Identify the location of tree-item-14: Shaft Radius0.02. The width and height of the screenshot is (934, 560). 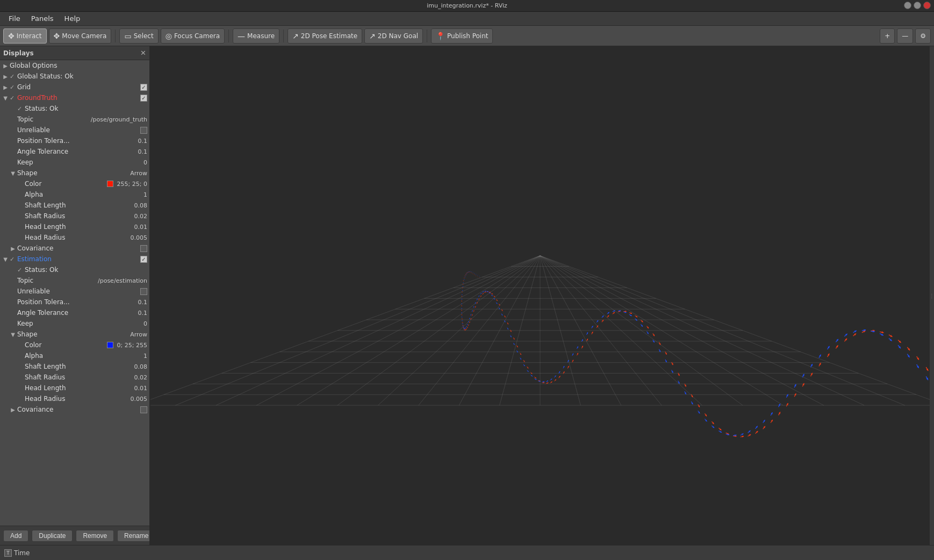
(75, 216).